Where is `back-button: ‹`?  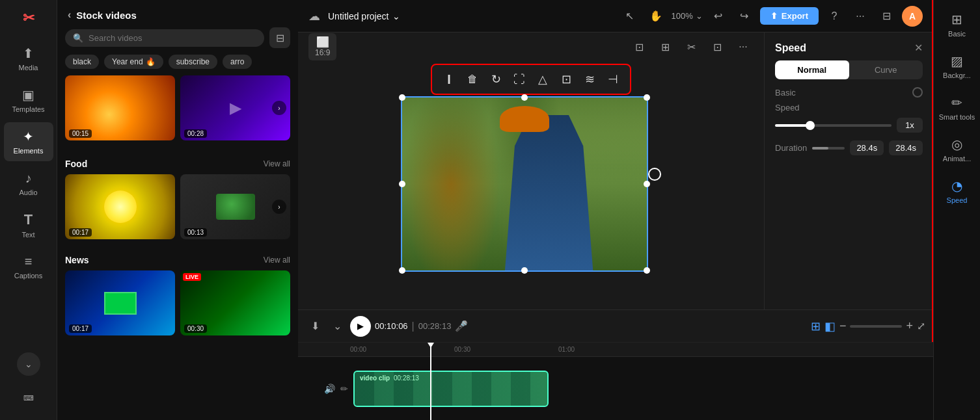
back-button: ‹ is located at coordinates (69, 15).